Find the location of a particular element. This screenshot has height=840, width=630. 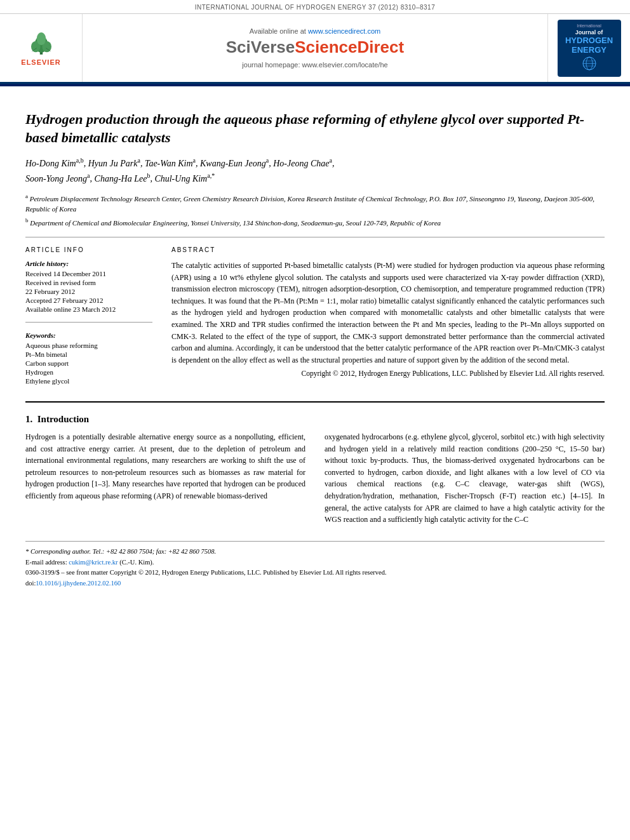

introduction-section: 1. Introduction Hydrogen is a potentiall… is located at coordinates (315, 470).